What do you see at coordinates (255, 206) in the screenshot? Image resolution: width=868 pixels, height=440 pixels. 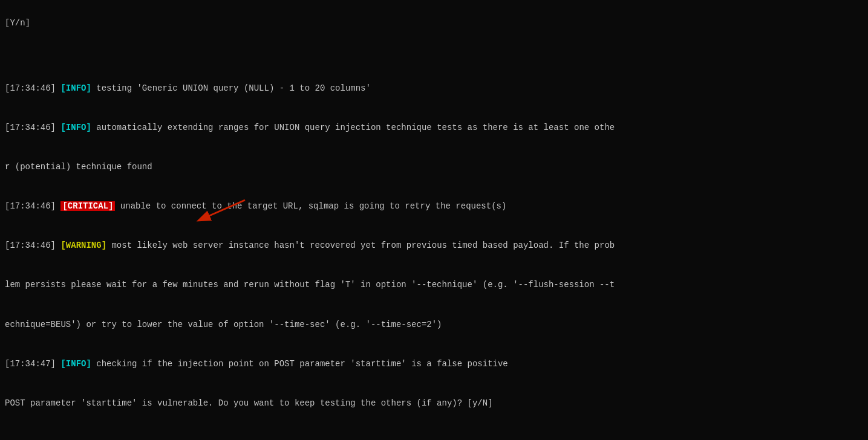 I see `line-3: [17:34:46] [CRITICAL] unable to connect …` at bounding box center [255, 206].